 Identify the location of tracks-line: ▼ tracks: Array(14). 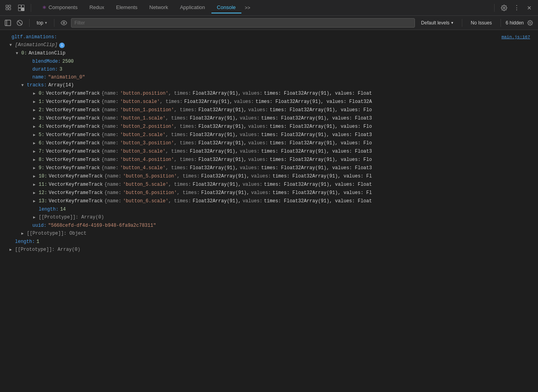
(269, 85).